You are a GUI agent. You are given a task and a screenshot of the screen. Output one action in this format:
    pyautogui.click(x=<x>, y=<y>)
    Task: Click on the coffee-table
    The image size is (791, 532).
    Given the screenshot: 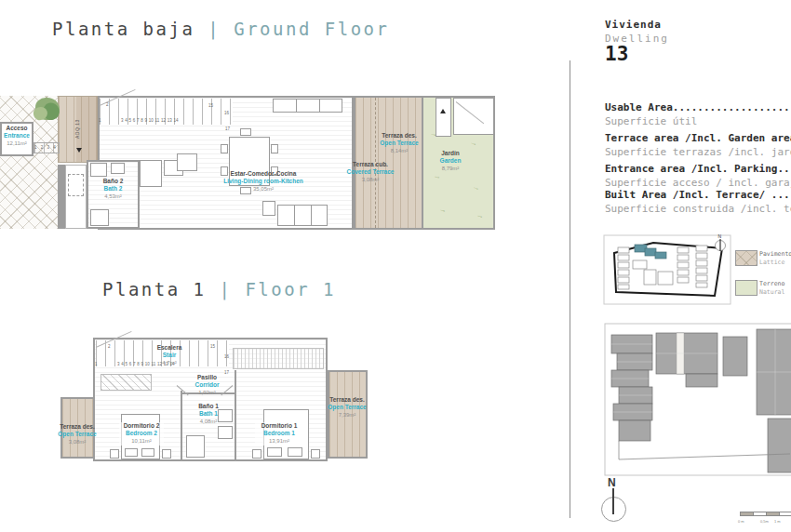 What is the action you would take?
    pyautogui.click(x=269, y=208)
    